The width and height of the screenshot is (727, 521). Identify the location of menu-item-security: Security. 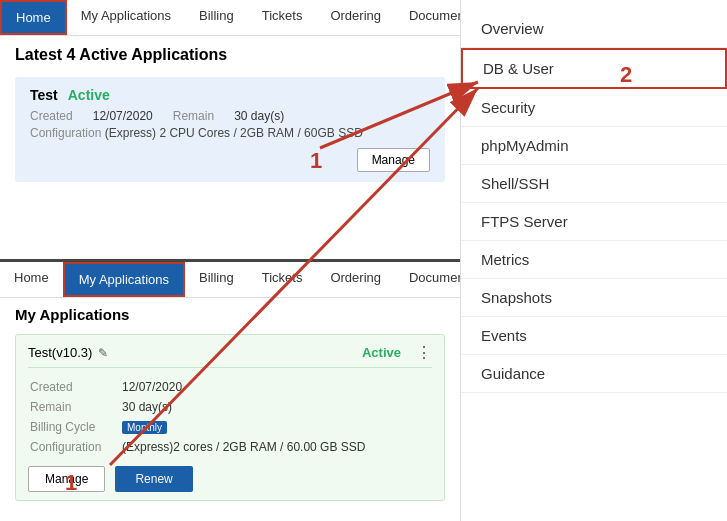
(594, 108).